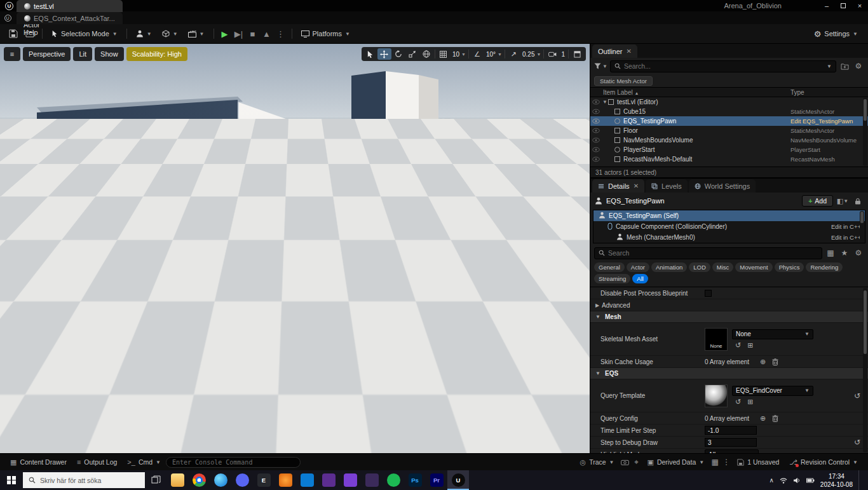  Describe the element at coordinates (637, 462) in the screenshot. I see `target-icon: ⌖` at that location.